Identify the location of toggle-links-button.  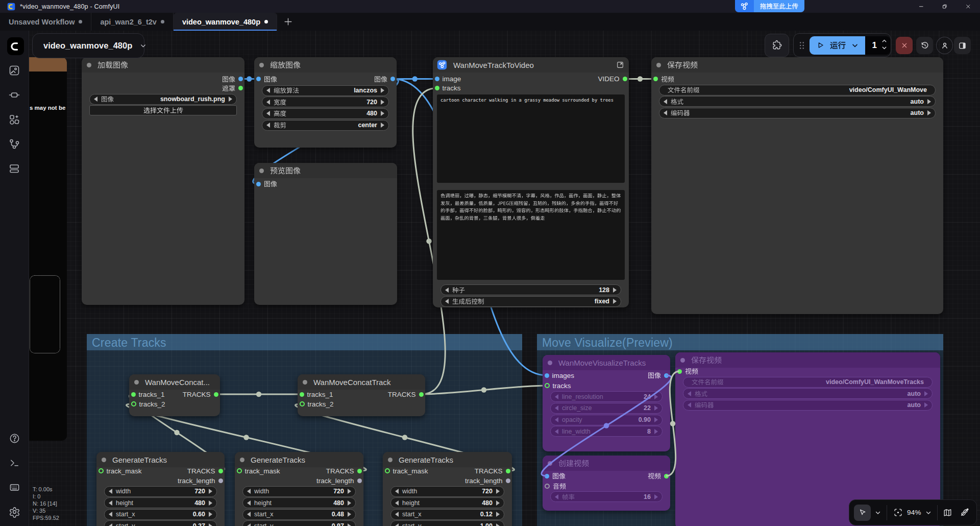
(965, 513).